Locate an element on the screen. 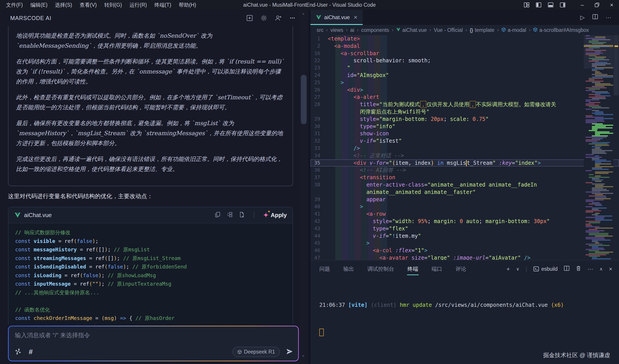  copy-icon is located at coordinates (218, 215).